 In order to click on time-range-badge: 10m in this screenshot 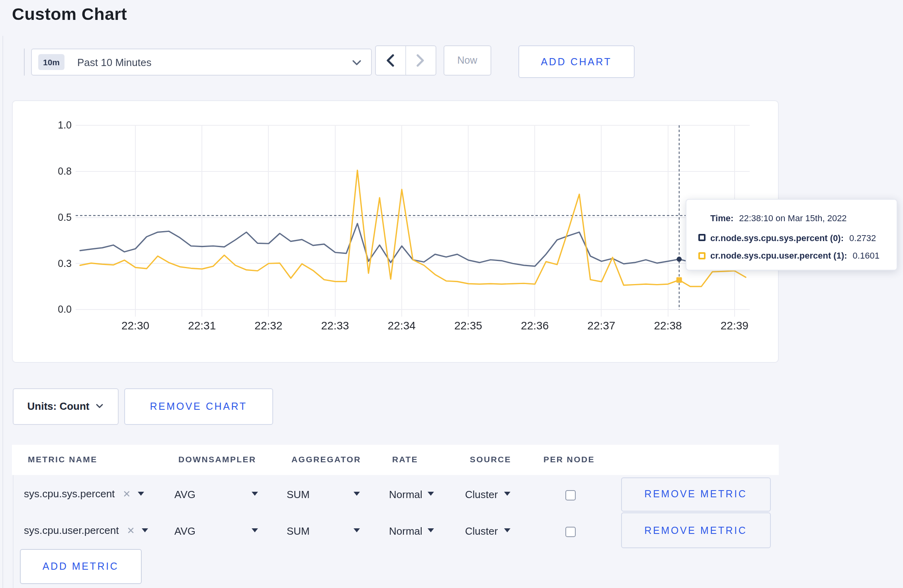, I will do `click(51, 62)`.